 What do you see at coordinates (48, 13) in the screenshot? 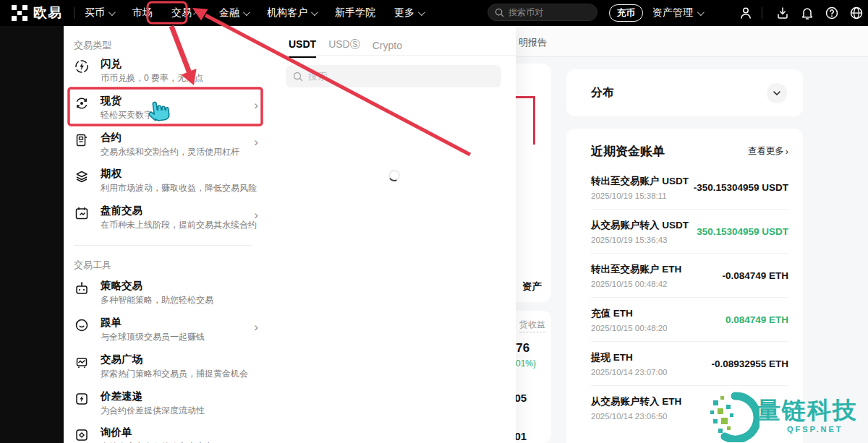
I see `brand-name: 欧易` at bounding box center [48, 13].